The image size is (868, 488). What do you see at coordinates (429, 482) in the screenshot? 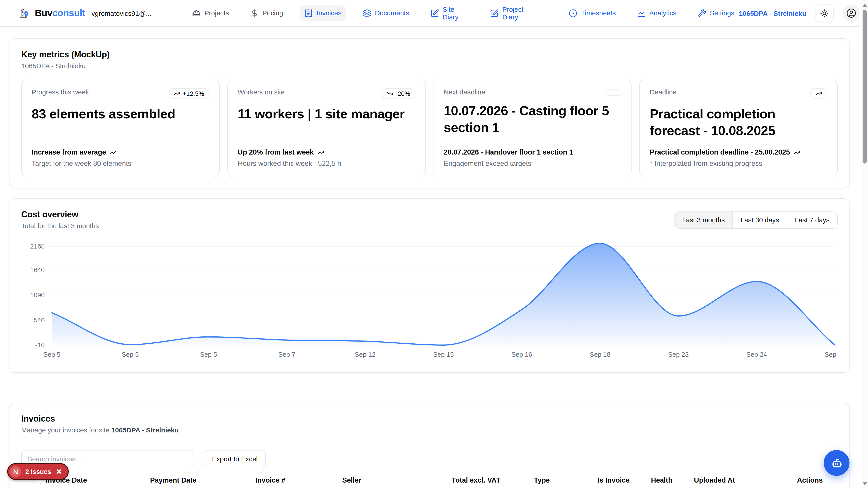
I see `invoices-table-header: Invoice Date Payment Date Invoice # Sell…` at bounding box center [429, 482].